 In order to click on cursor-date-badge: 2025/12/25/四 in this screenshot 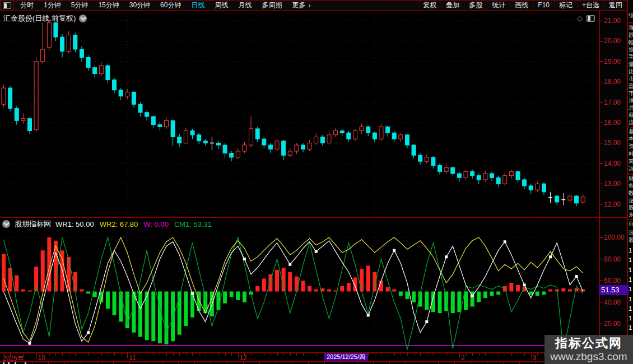, I will do `click(346, 357)`.